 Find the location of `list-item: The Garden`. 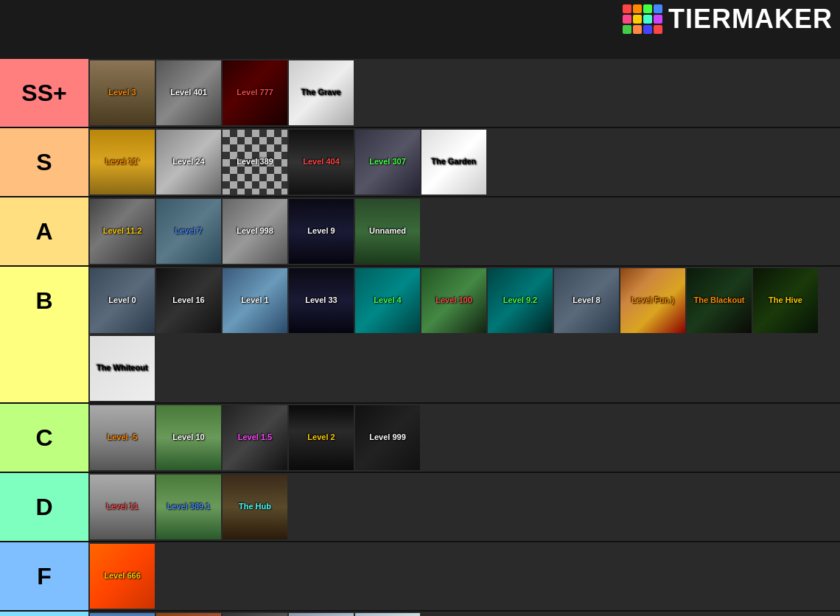

list-item: The Garden is located at coordinates (454, 162).